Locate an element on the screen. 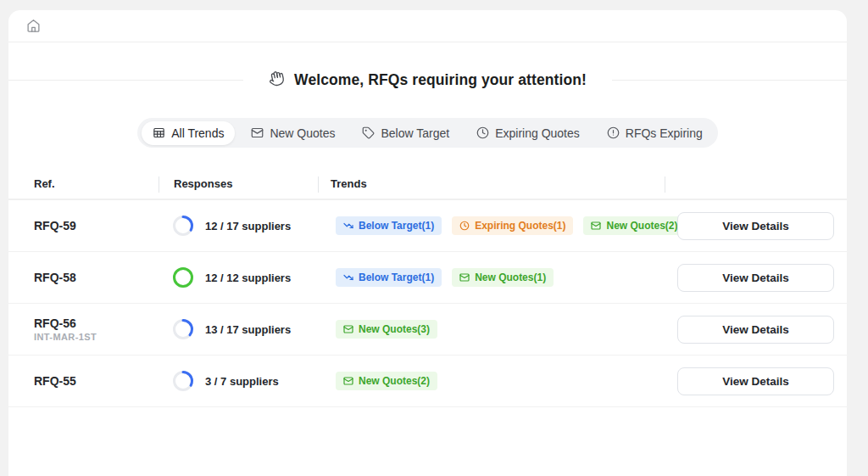  rfq-subref: INT-MAR-1ST is located at coordinates (97, 337).